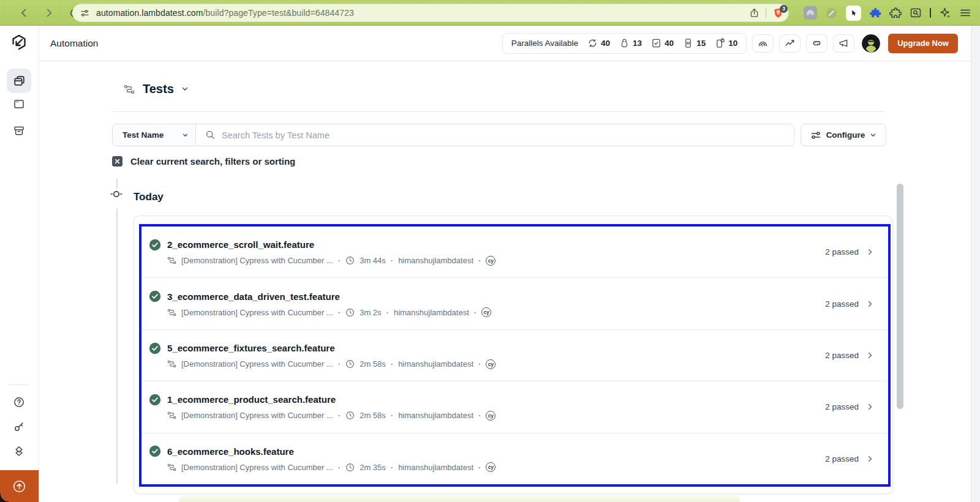 This screenshot has height=502, width=980. I want to click on test-checklist-icon, so click(657, 43).